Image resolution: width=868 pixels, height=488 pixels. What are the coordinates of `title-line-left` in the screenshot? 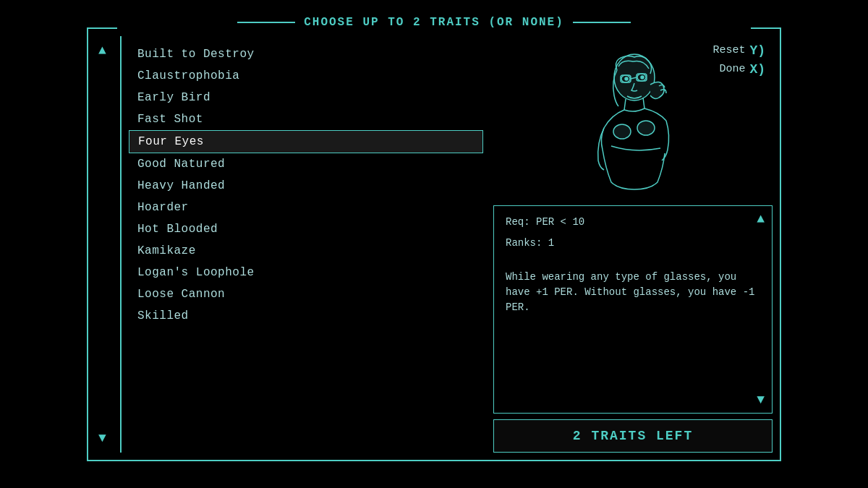 It's located at (266, 22).